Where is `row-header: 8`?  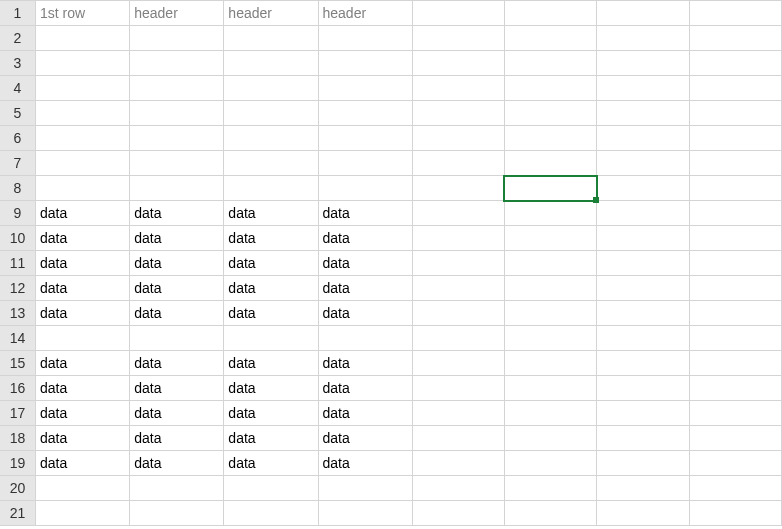
row-header: 8 is located at coordinates (18, 188).